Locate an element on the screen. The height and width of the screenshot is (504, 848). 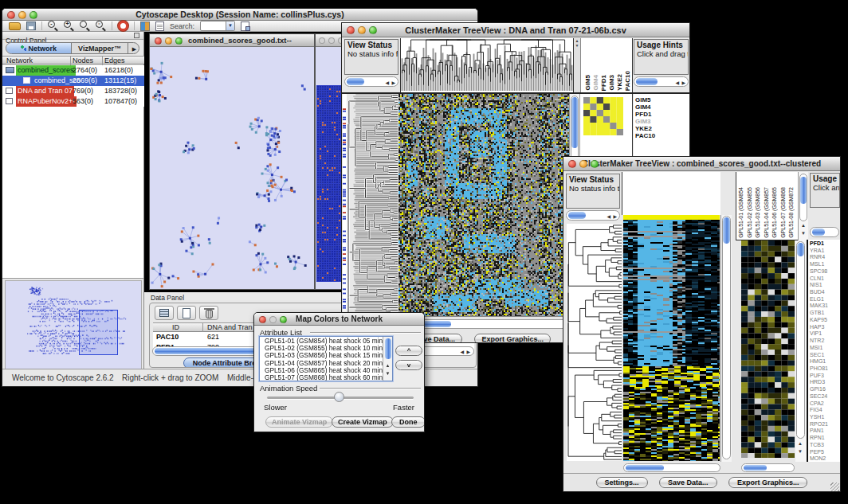
gene-label: KAP95 is located at coordinates (819, 320).